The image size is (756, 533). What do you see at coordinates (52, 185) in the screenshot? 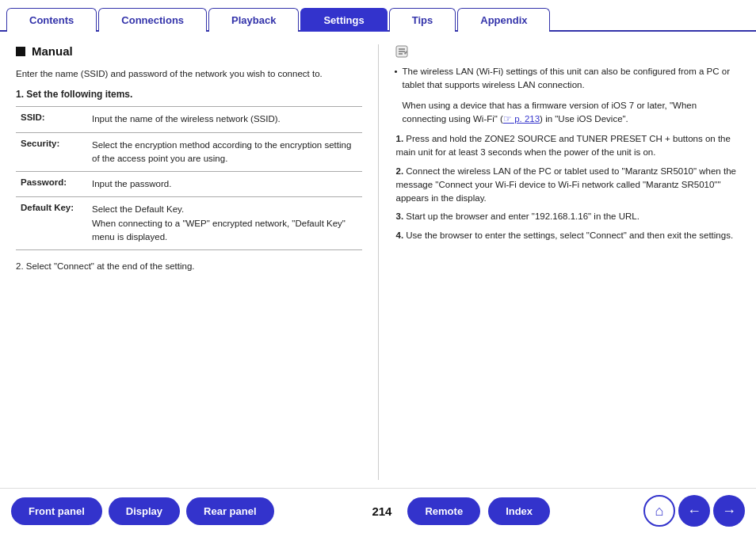
I see `table-key-password: Password:` at bounding box center [52, 185].